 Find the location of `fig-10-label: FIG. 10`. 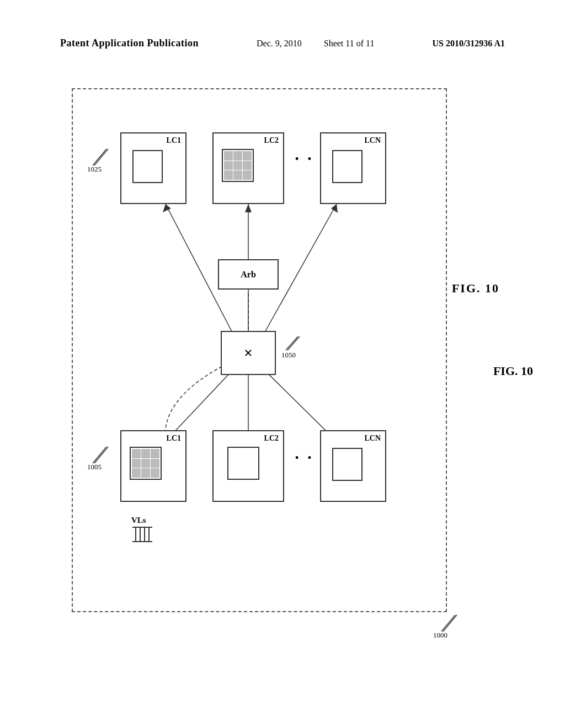

fig-10-label: FIG. 10 is located at coordinates (513, 371).